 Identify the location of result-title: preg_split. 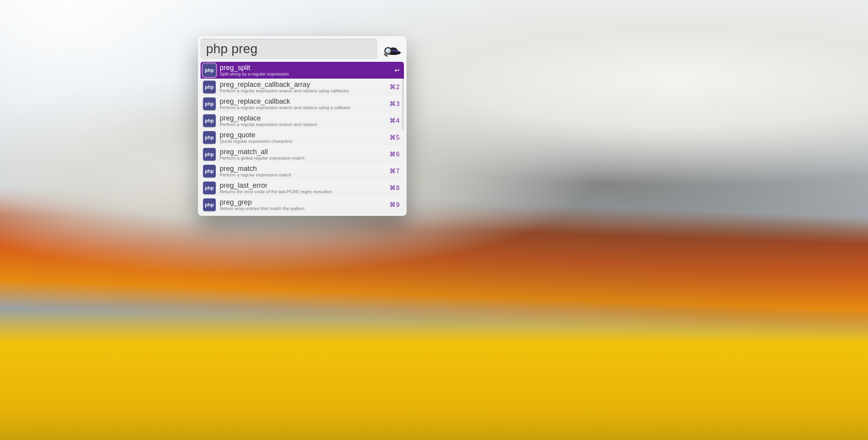
(304, 68).